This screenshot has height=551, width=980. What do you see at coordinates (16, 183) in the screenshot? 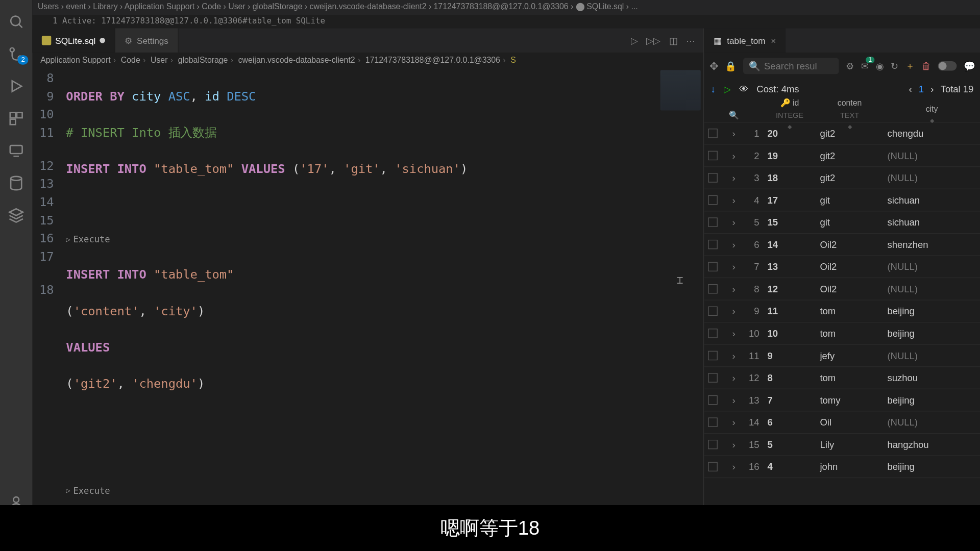
I see `database-icon` at bounding box center [16, 183].